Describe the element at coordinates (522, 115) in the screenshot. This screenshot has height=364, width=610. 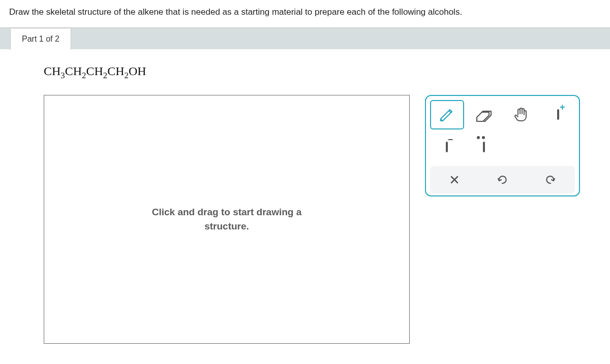
I see `move-tool` at that location.